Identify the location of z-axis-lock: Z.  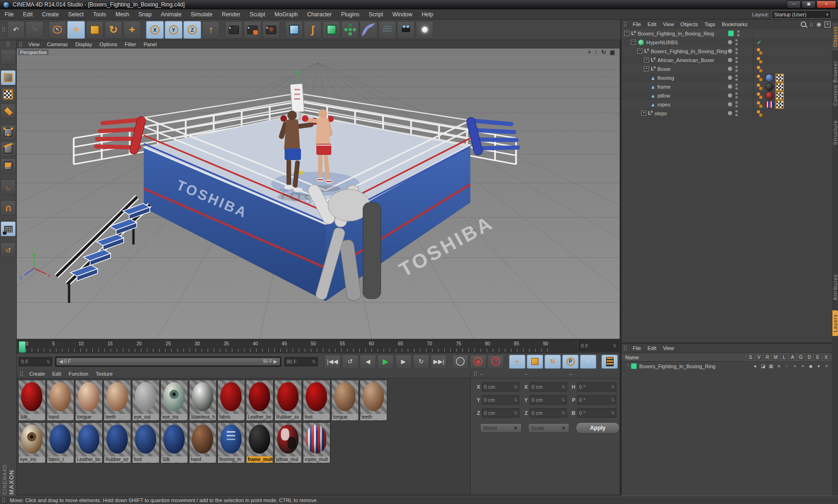
(192, 30).